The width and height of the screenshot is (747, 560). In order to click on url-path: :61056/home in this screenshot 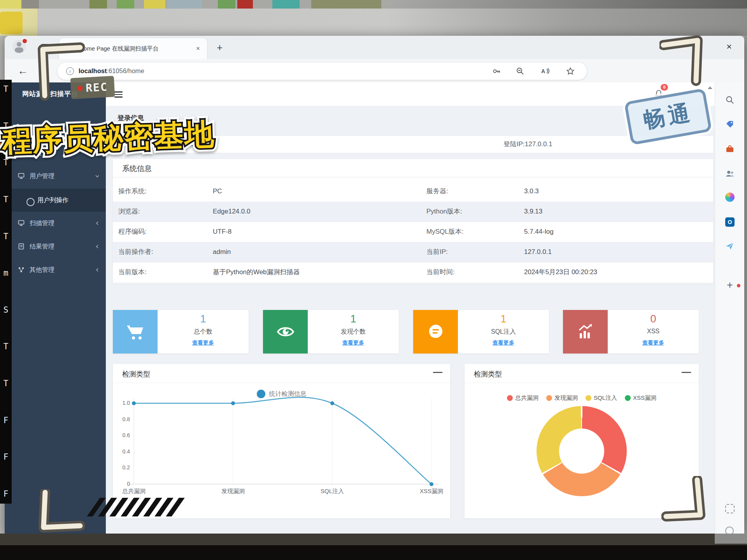, I will do `click(125, 71)`.